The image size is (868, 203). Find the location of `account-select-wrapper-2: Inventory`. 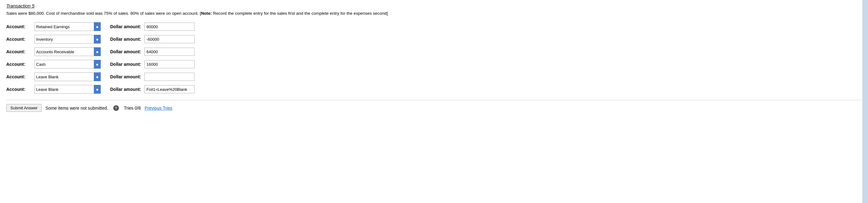

account-select-wrapper-2: Inventory is located at coordinates (67, 39).